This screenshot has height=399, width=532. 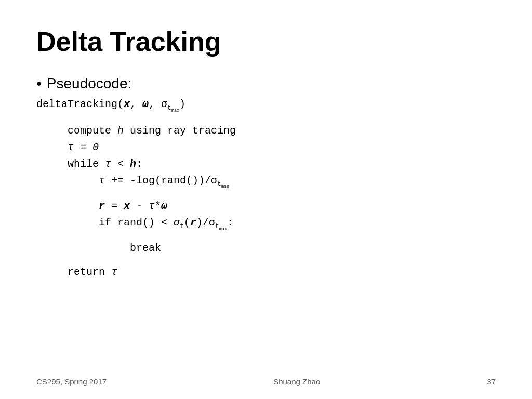 What do you see at coordinates (72, 381) in the screenshot?
I see `footer-course: CS295, Spring 2017` at bounding box center [72, 381].